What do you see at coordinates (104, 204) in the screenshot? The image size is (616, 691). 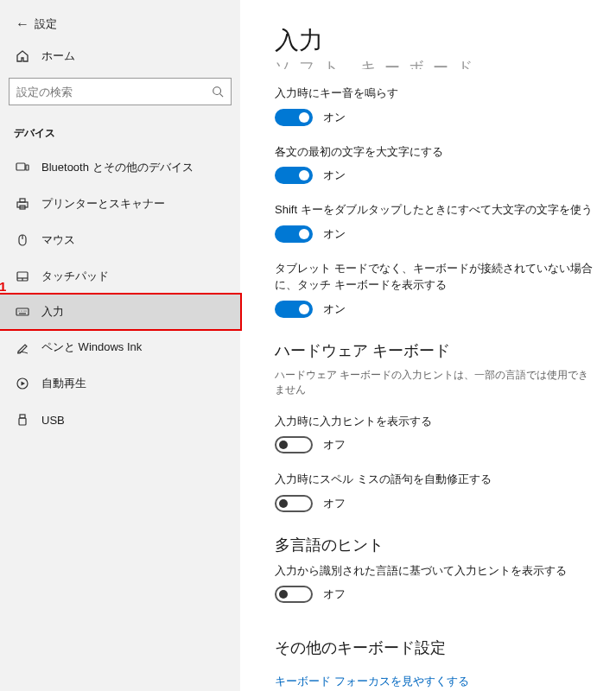 I see `sidebar-item-label: プリンターとスキャナー` at bounding box center [104, 204].